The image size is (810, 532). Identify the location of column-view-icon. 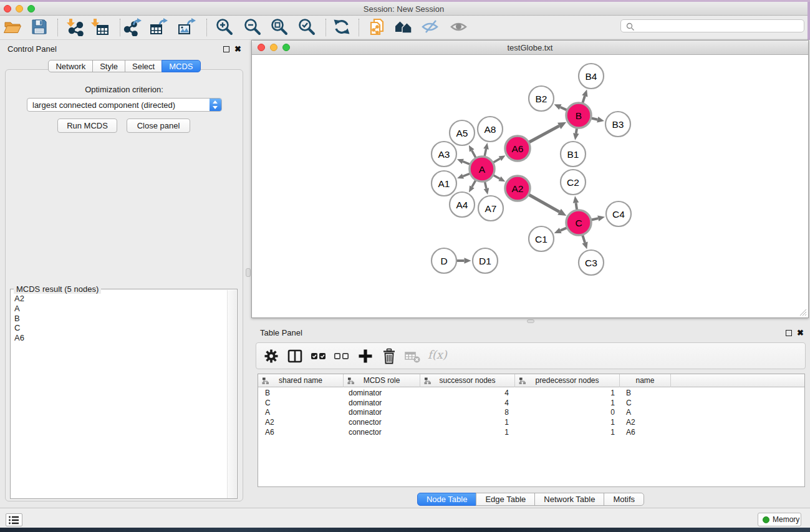
(295, 356).